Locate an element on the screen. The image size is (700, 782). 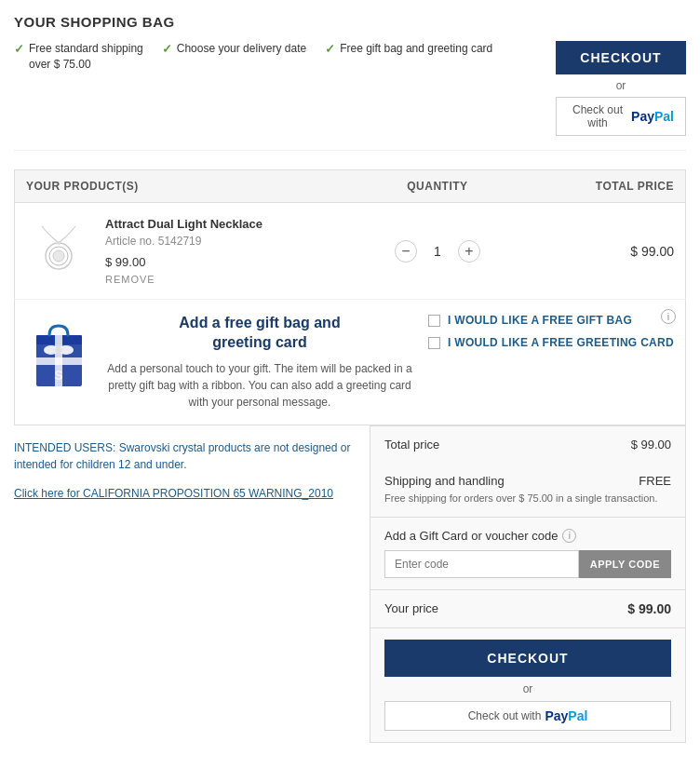
page-title: YOUR SHOPPING BAG is located at coordinates (350, 22).